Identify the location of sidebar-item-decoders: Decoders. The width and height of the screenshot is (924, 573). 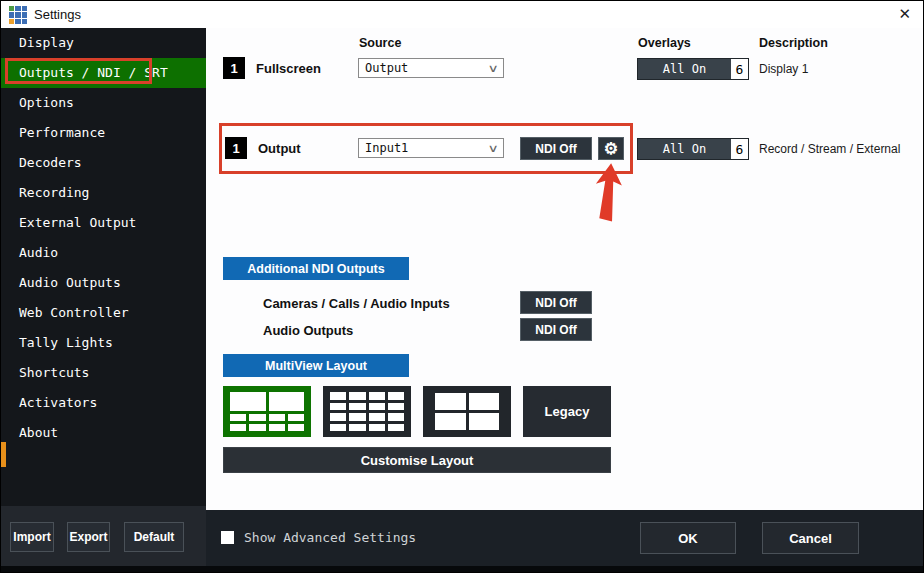
(104, 163).